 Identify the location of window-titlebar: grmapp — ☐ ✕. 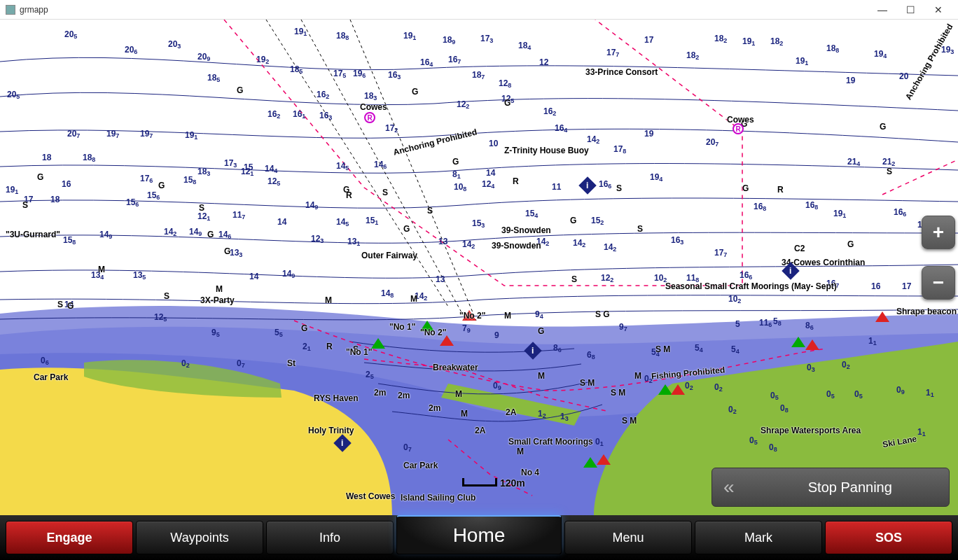
(479, 10).